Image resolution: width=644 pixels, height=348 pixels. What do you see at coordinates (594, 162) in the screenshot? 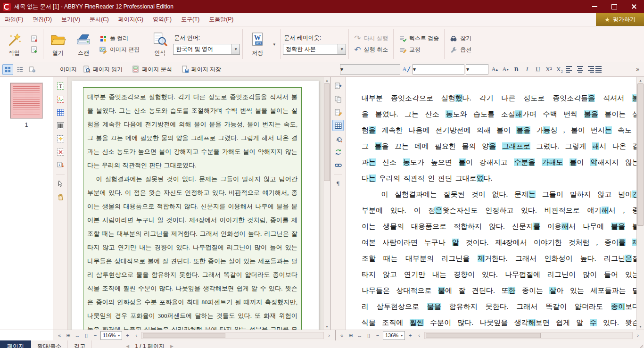
I see `low-confidence-char: 약` at bounding box center [594, 162].